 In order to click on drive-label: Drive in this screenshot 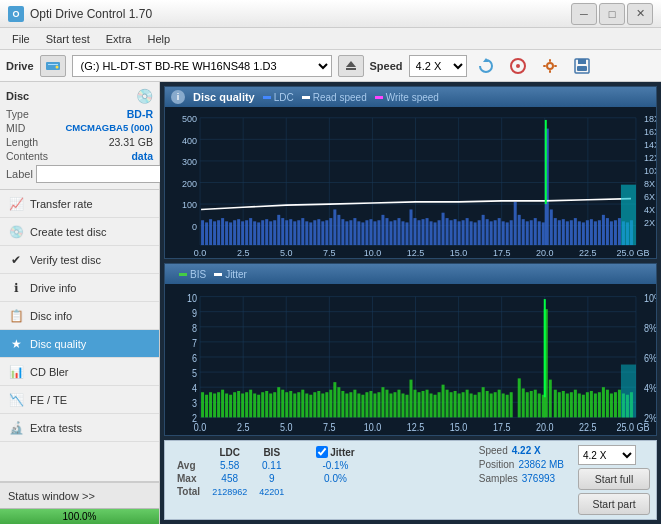, I will do `click(20, 66)`.